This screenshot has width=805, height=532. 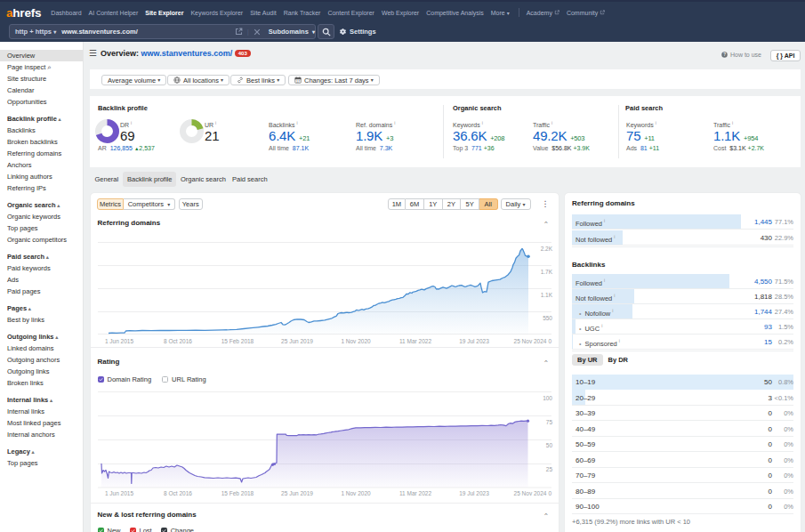 What do you see at coordinates (549, 470) in the screenshot?
I see `svg-text: 25` at bounding box center [549, 470].